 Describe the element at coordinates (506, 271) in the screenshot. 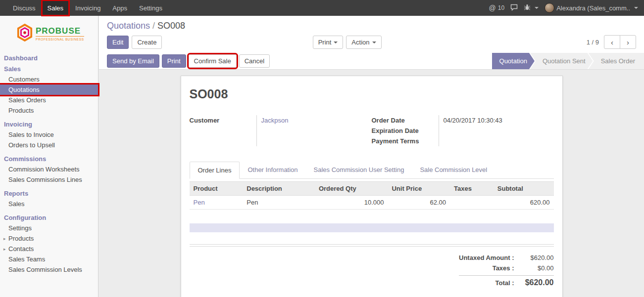

I see `totals-block: Untaxed Amount : $620.00 Taxes : $0.00 T…` at that location.